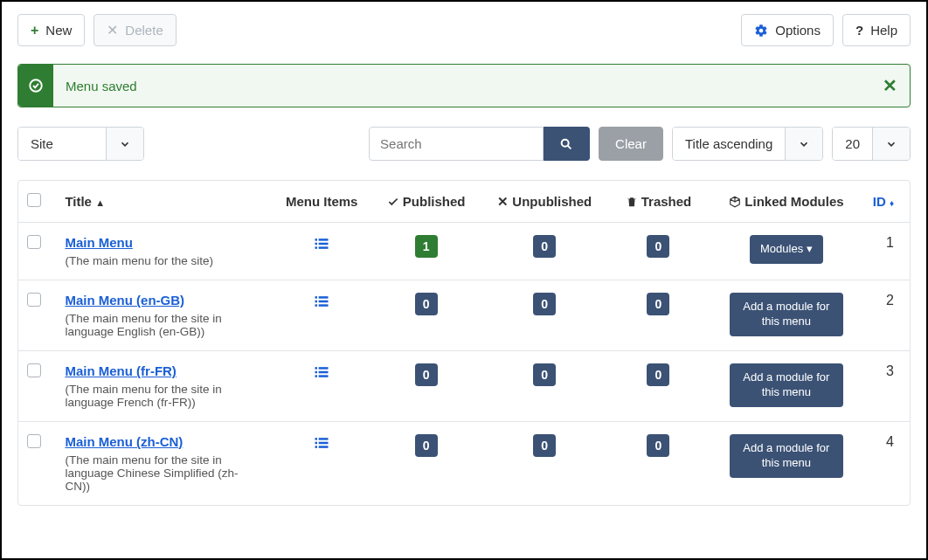 The width and height of the screenshot is (928, 560). What do you see at coordinates (51, 30) in the screenshot?
I see `new-button: + New` at bounding box center [51, 30].